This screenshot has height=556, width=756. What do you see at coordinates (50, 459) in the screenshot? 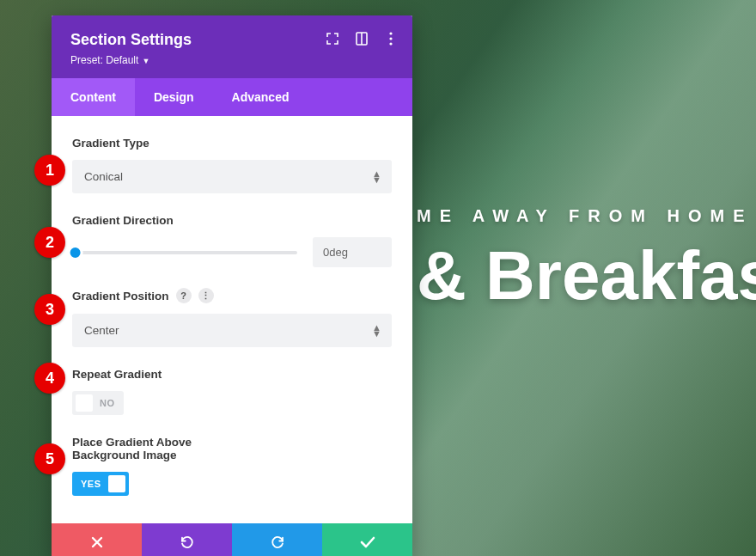
I see `annotation-badge-5: 5` at bounding box center [50, 459].